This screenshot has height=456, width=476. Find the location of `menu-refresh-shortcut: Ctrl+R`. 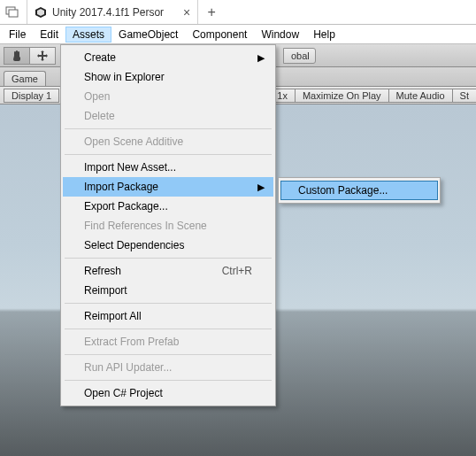

menu-refresh-shortcut: Ctrl+R is located at coordinates (237, 271).